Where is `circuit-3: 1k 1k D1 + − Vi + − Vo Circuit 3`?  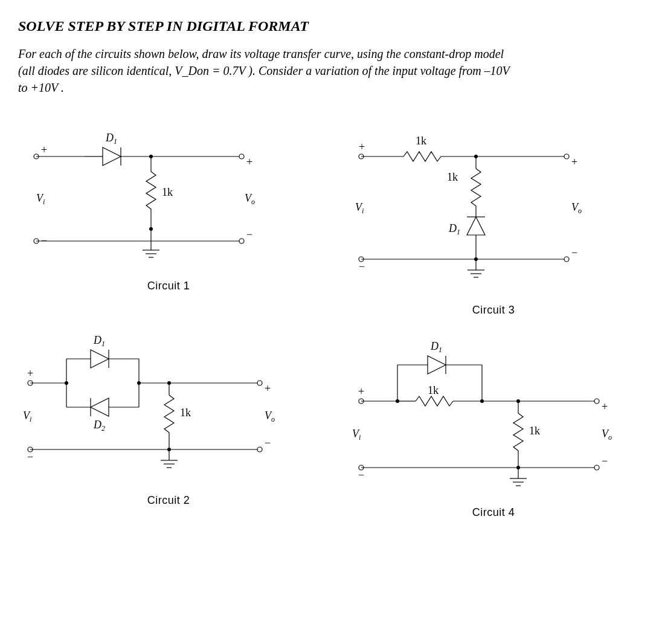 circuit-3: 1k 1k D1 + − Vi + − Vo Circuit 3 is located at coordinates (493, 219).